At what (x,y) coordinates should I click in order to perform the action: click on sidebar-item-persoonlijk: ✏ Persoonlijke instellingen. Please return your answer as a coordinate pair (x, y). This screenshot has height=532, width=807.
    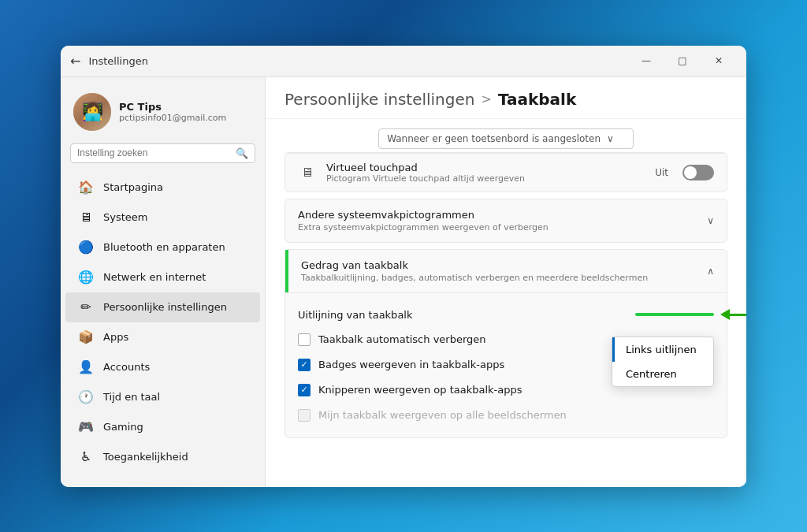
    Looking at the image, I should click on (162, 307).